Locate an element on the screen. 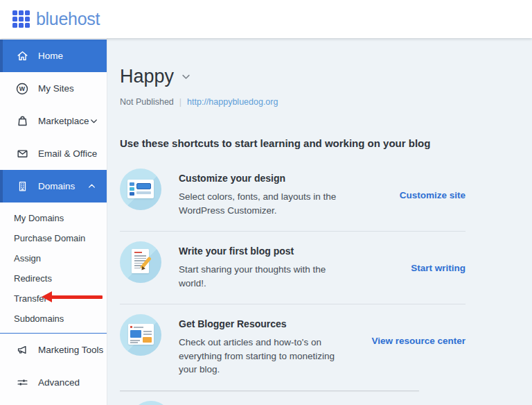 This screenshot has height=405, width=532. start-writing-link: Start writing is located at coordinates (438, 257).